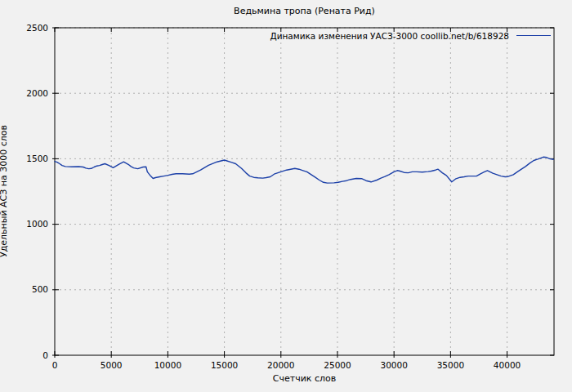  What do you see at coordinates (410, 36) in the screenshot?
I see `legend: Динамика изменения УАСЗ-3000 coollib.net…` at bounding box center [410, 36].